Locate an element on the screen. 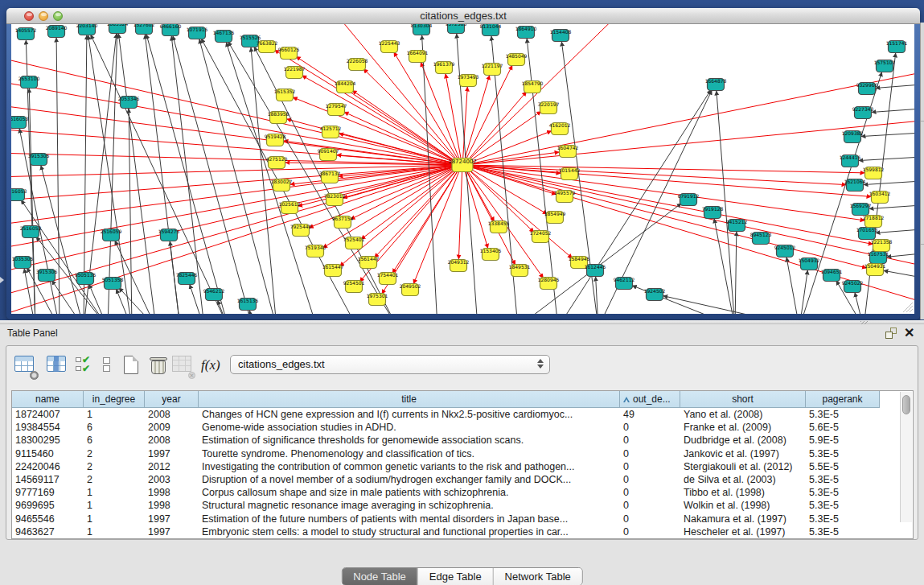 This screenshot has height=585, width=924. graph-node: 1025612 is located at coordinates (290, 208).